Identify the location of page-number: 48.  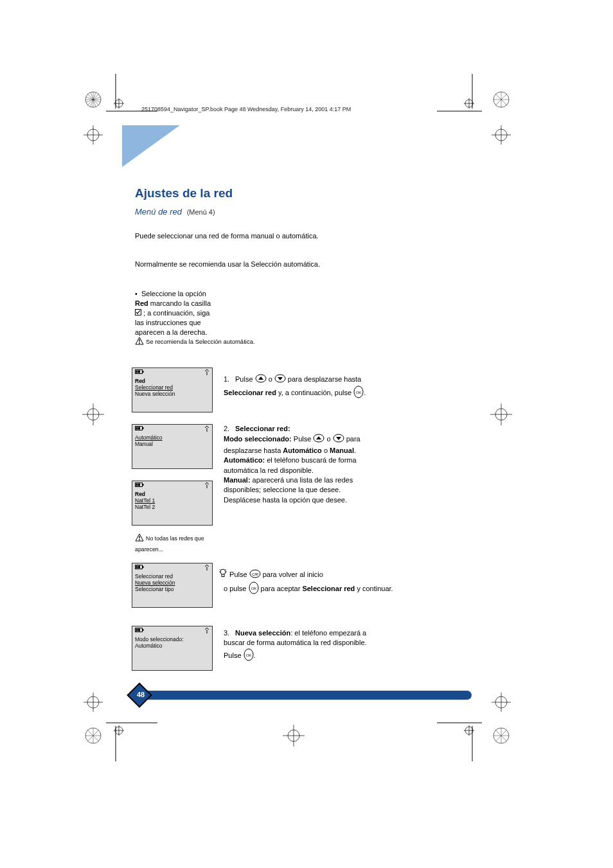
(141, 695).